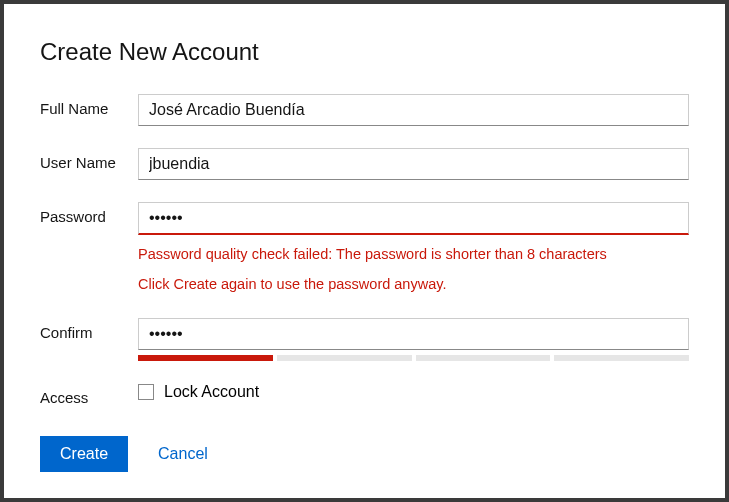  Describe the element at coordinates (414, 218) in the screenshot. I see `password-input` at that location.